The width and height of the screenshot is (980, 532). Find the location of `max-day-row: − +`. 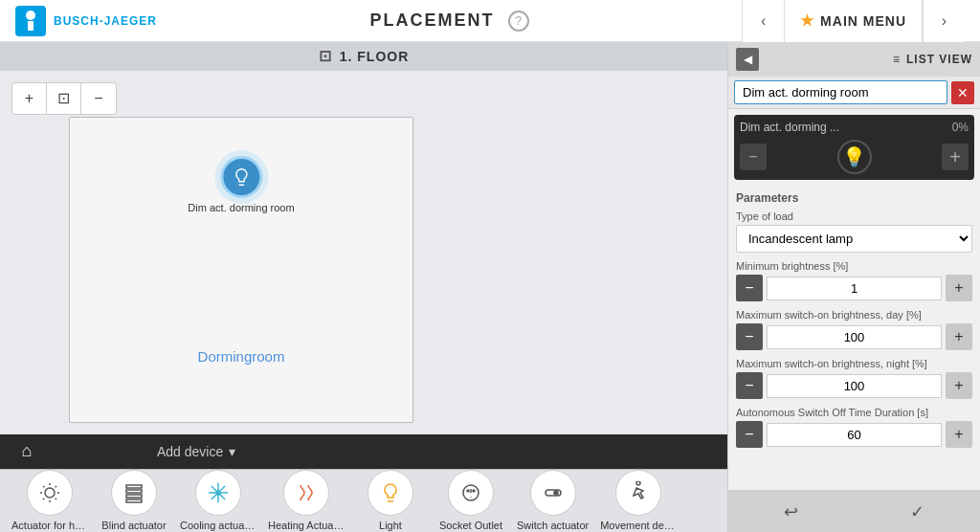

max-day-row: − + is located at coordinates (854, 337).